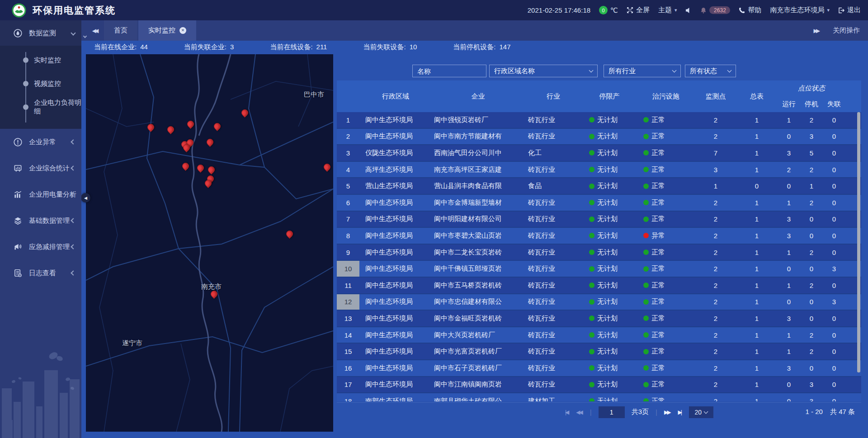  I want to click on table-row: 15阆中生态环境局阆中市光富页岩机砖厂砖瓦行业无计划正常21120, so click(599, 352).